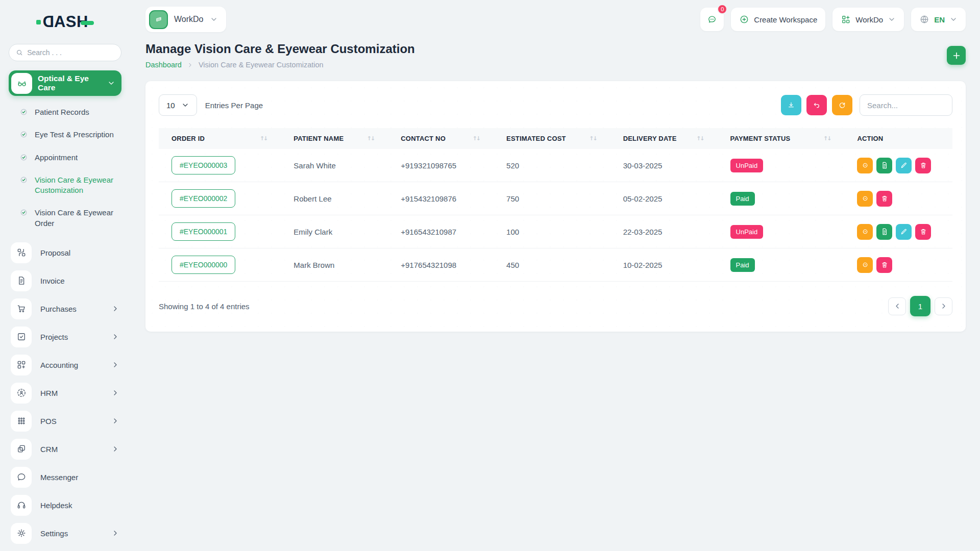  I want to click on notification-badge: 0, so click(722, 9).